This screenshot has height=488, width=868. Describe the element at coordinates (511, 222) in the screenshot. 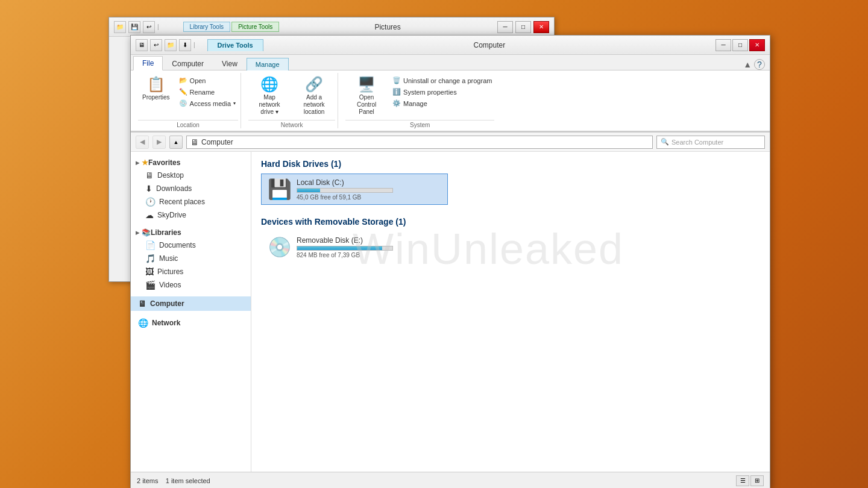

I see `removable-header: Devices with Removable Storage (1)` at that location.